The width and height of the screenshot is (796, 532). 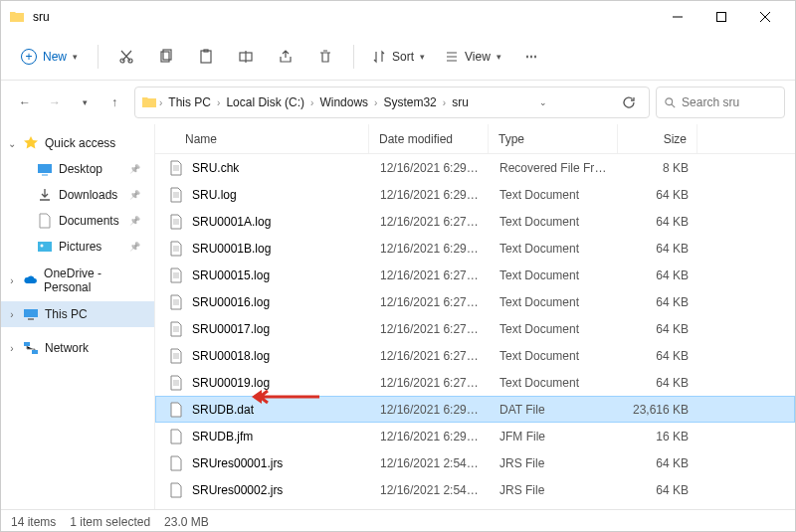 I want to click on file-row: SRU00019.log12/16/2021 6:27 PMText Docum…, so click(x=476, y=382).